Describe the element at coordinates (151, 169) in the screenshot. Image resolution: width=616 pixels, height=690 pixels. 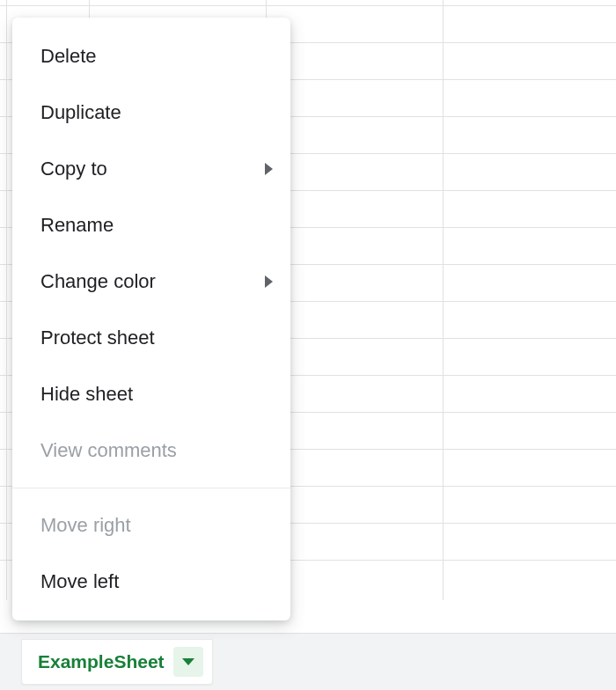
I see `menu-item-copy-to: Copy to` at that location.